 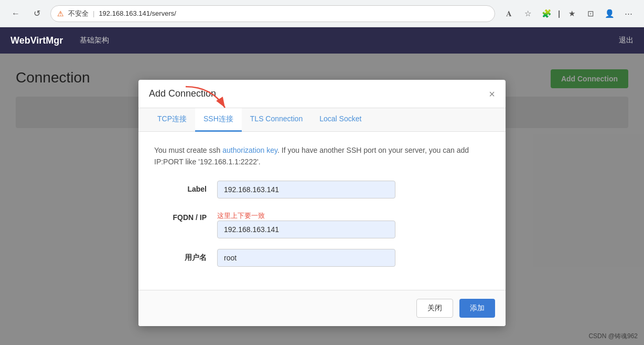 I want to click on username-input-wrap, so click(x=353, y=258).